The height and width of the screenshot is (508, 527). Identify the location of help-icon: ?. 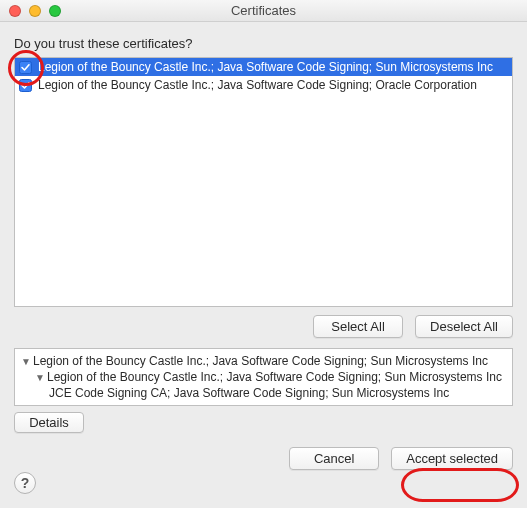
(26, 483).